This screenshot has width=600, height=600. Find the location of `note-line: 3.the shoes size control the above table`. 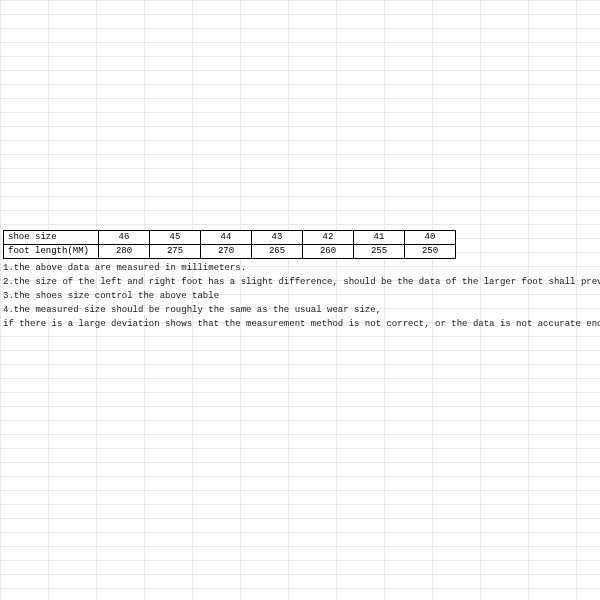

note-line: 3.the shoes size control the above table is located at coordinates (302, 296).